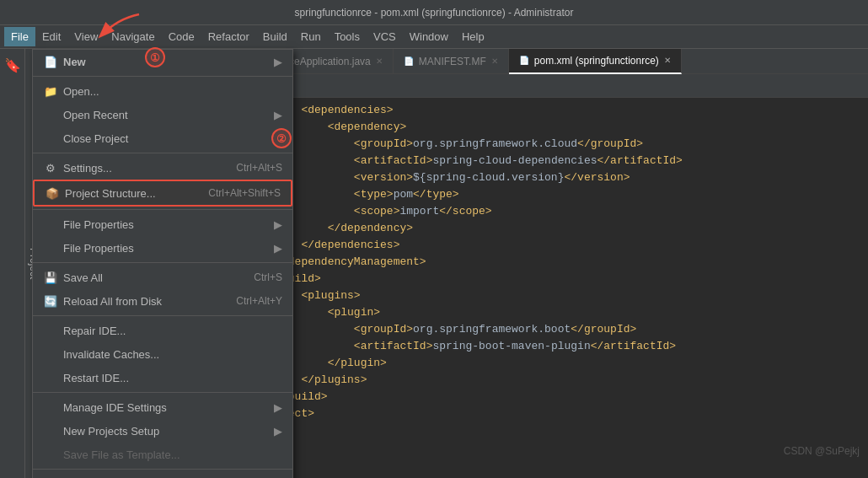  Describe the element at coordinates (163, 431) in the screenshot. I see `menu-new-projects-setup: New Projects Setup ▶` at that location.